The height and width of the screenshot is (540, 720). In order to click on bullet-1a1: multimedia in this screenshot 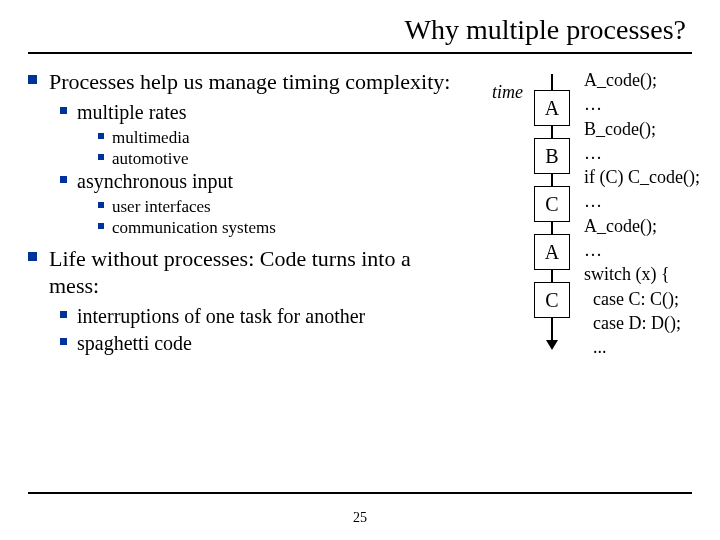, I will do `click(282, 138)`.